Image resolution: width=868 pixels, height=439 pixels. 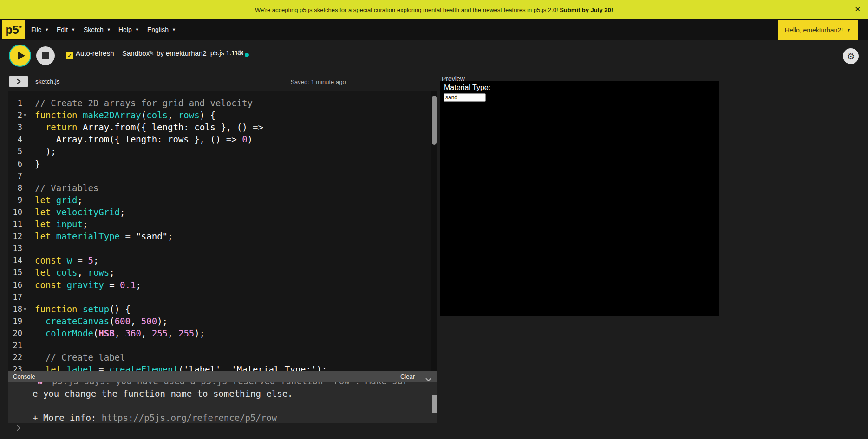 What do you see at coordinates (434, 55) in the screenshot?
I see `toolbar: ✓ Auto-refresh Sandbox ✎ by emekturhan2 …` at bounding box center [434, 55].